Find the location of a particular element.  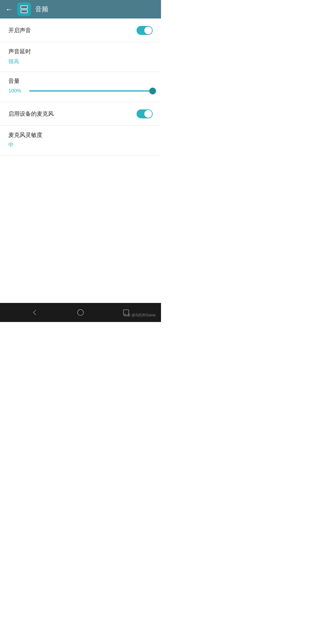

volume-slider-thumb is located at coordinates (153, 91).